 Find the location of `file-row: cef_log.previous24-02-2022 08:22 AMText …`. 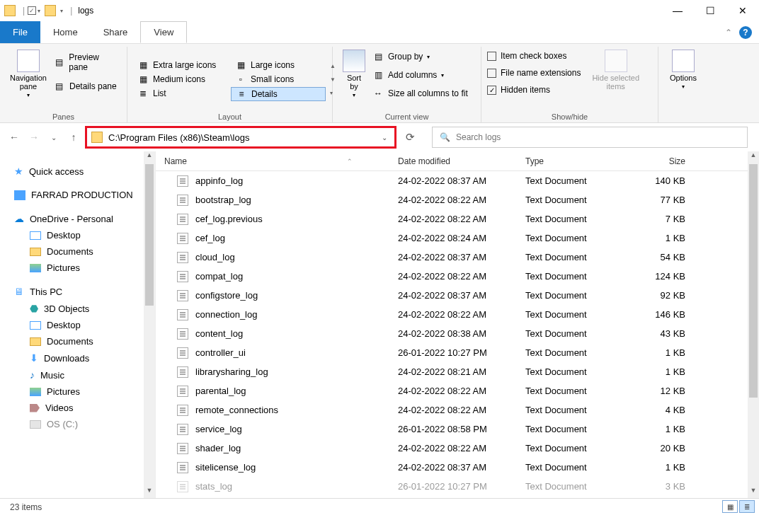

file-row: cef_log.previous24-02-2022 08:22 AMText … is located at coordinates (457, 219).